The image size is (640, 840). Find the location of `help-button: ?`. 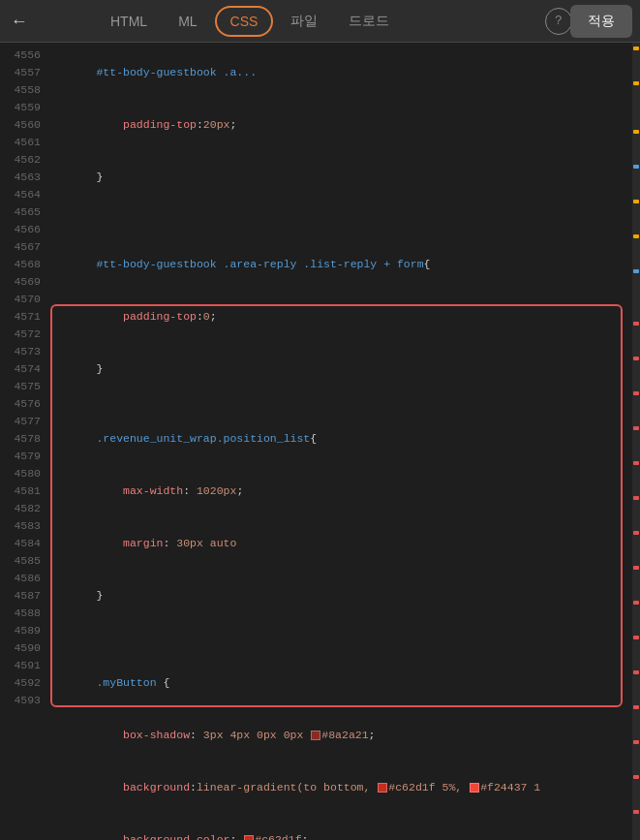

help-button: ? is located at coordinates (559, 21).